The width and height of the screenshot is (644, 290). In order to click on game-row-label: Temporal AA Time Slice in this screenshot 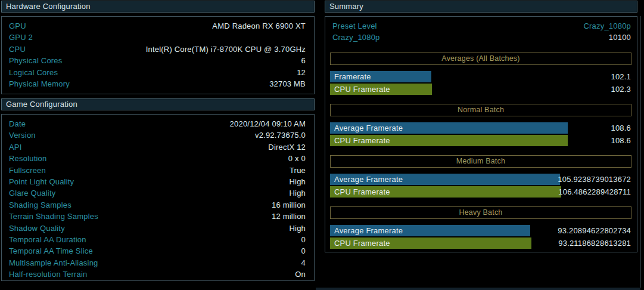, I will do `click(51, 251)`.